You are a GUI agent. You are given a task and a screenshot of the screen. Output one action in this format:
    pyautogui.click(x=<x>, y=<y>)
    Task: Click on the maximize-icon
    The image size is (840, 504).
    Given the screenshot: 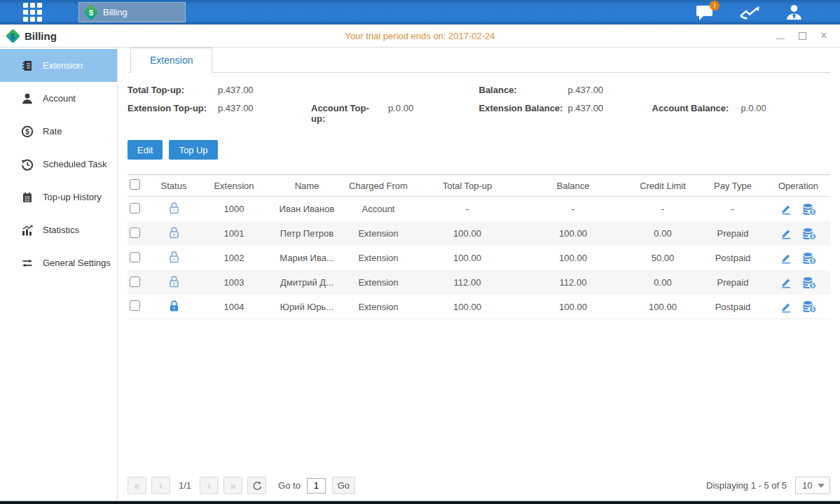 What is the action you would take?
    pyautogui.click(x=802, y=36)
    